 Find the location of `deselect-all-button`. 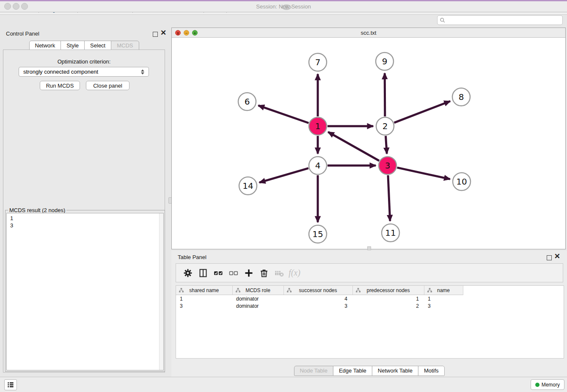

deselect-all-button is located at coordinates (234, 273).